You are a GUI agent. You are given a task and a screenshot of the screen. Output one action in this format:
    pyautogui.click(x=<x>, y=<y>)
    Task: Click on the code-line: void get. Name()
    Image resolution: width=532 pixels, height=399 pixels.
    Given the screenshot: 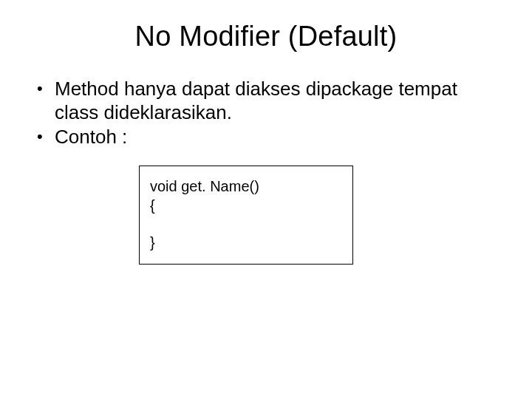 What is the action you would take?
    pyautogui.click(x=246, y=186)
    